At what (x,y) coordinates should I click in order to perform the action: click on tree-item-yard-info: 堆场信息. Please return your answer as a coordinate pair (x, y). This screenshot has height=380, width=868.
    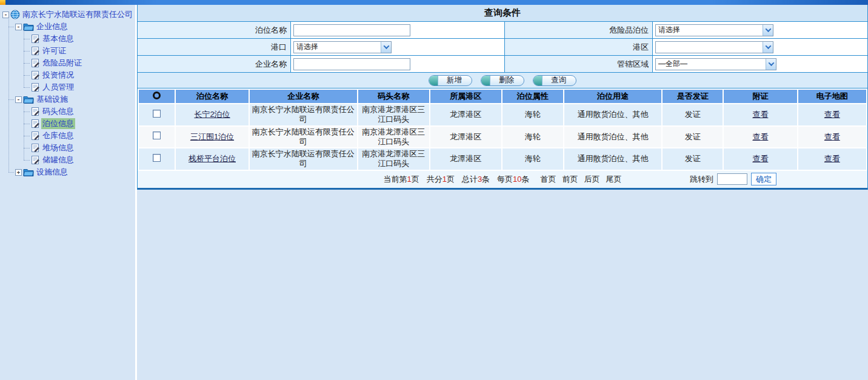
    Looking at the image, I should click on (84, 148).